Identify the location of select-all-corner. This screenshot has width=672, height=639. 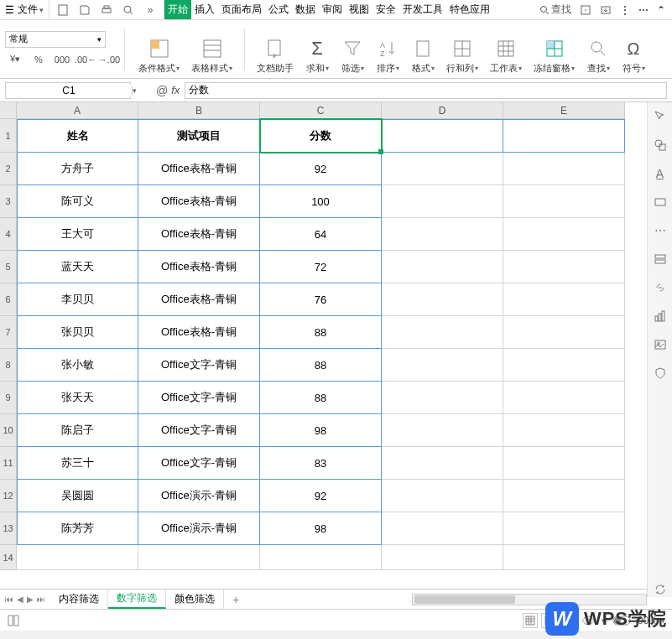
(8, 111).